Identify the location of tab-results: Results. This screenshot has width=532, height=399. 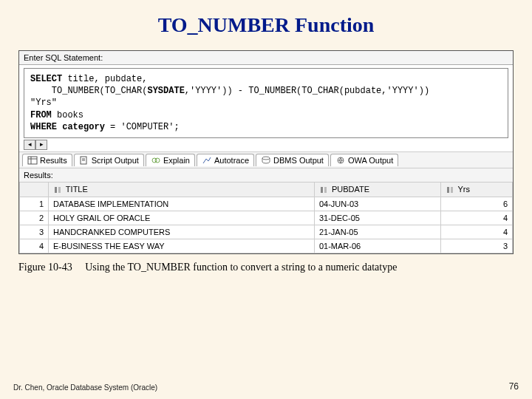
(47, 160).